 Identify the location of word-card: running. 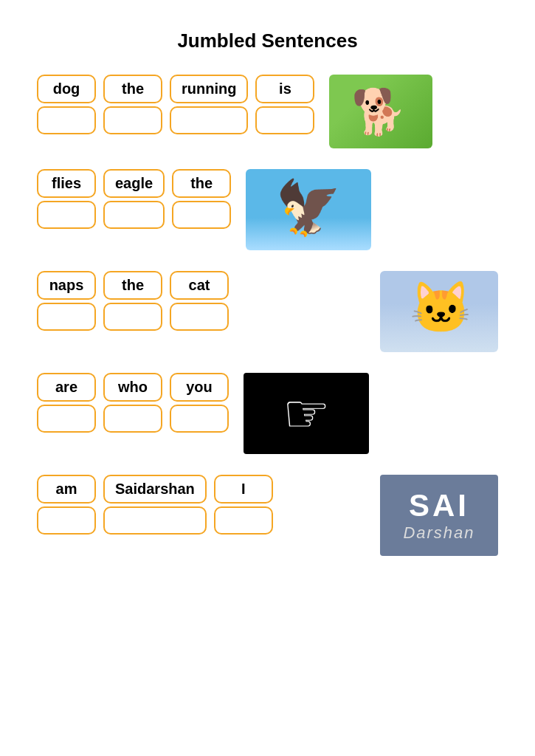
(209, 105).